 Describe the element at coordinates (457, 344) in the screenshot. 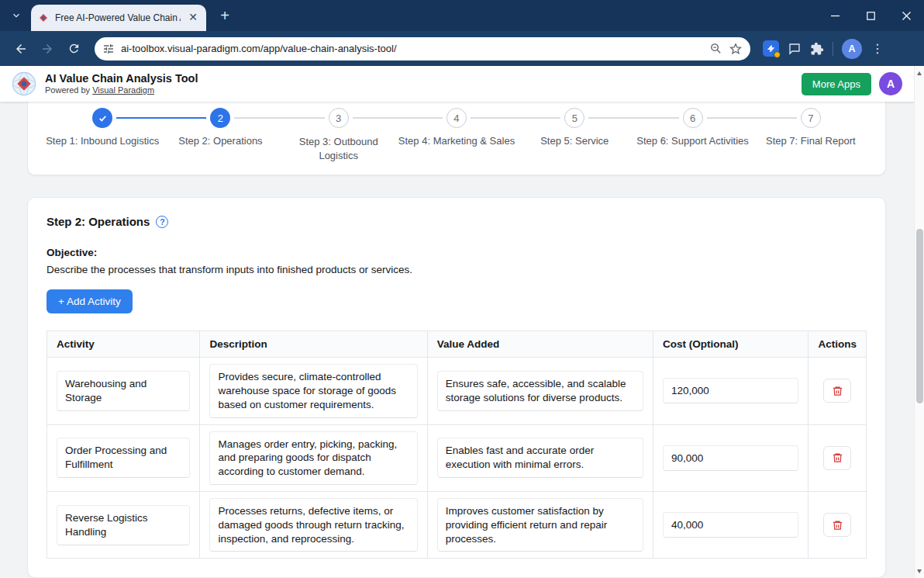

I see `table-header-row: Activity Description Value Added Cost (O…` at that location.